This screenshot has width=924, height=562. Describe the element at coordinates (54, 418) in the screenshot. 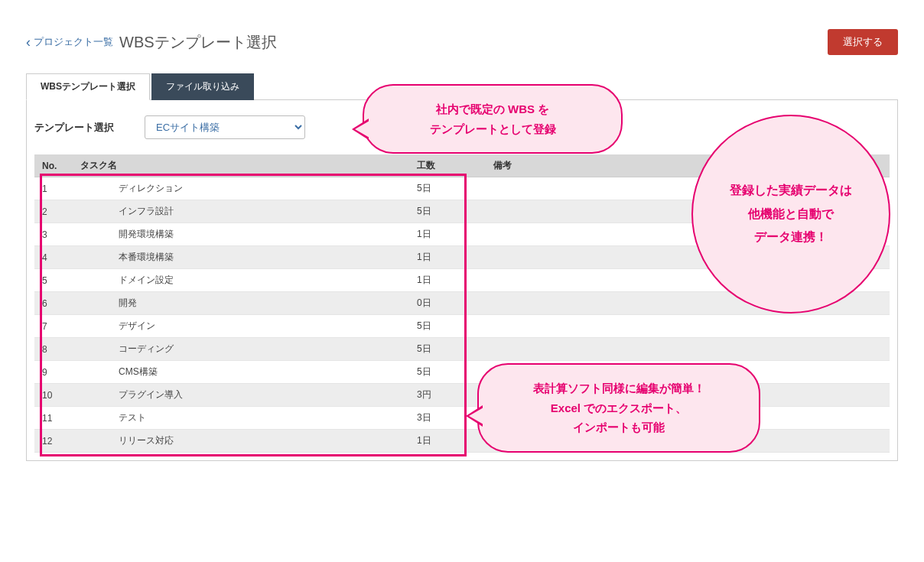

I see `cell-no: 11` at that location.